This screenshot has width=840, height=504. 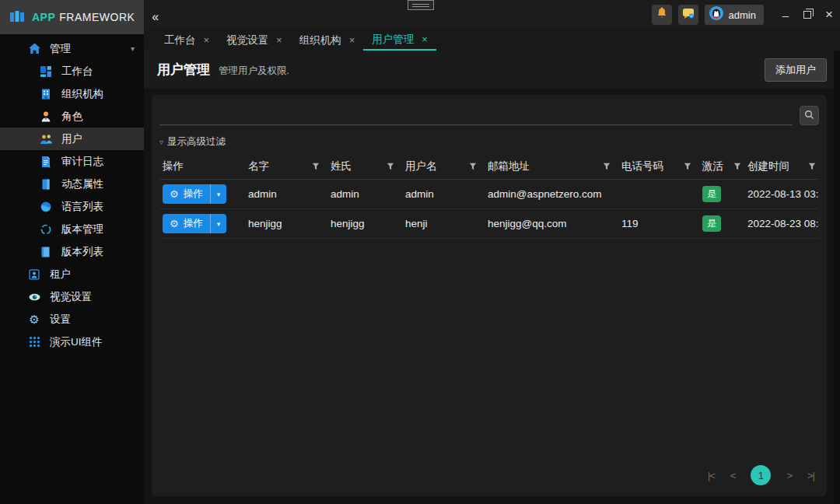 I want to click on close-button: ×, so click(x=829, y=15).